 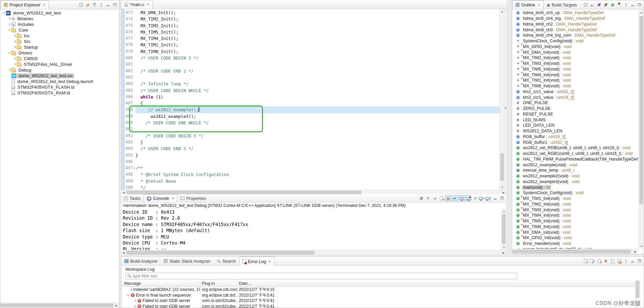 I want to click on tree-item-dome-ws2812-led-test-debug-launch: dome_WS2812_led_test Debug.launch, so click(x=60, y=81).